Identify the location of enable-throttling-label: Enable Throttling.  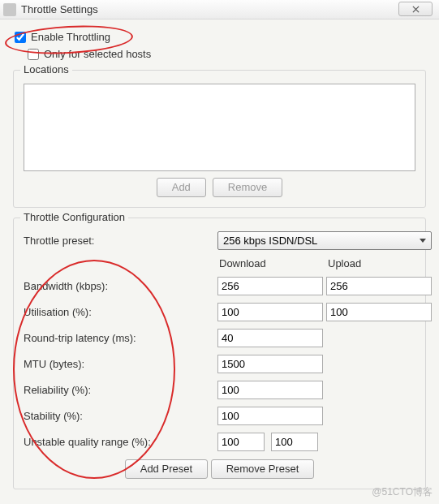
(71, 37).